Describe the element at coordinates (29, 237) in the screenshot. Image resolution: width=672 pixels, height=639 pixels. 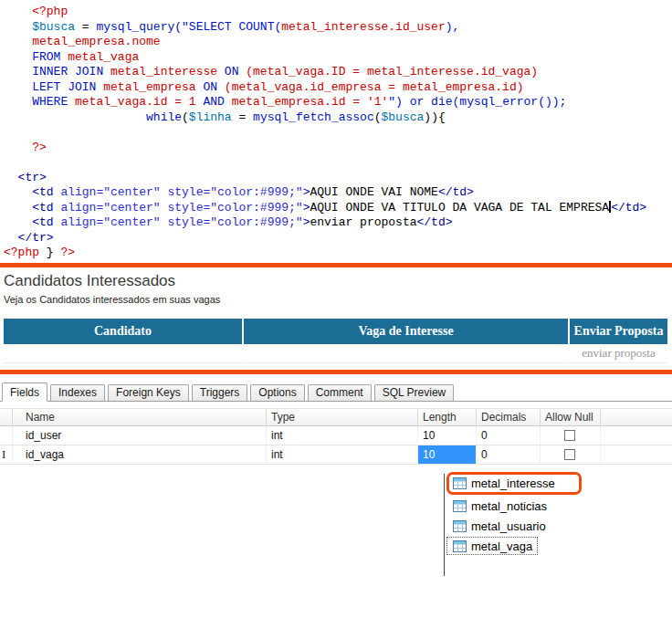
I see `code-token: </tr>` at that location.